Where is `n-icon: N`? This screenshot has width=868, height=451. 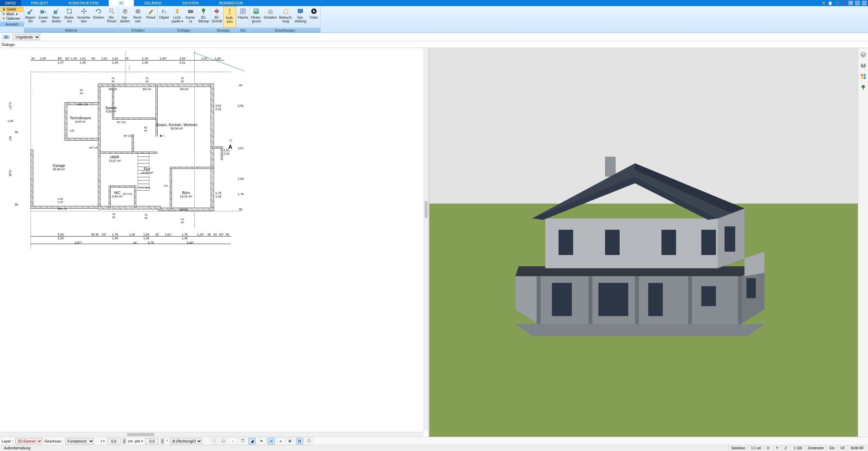
n-icon: N is located at coordinates (300, 441).